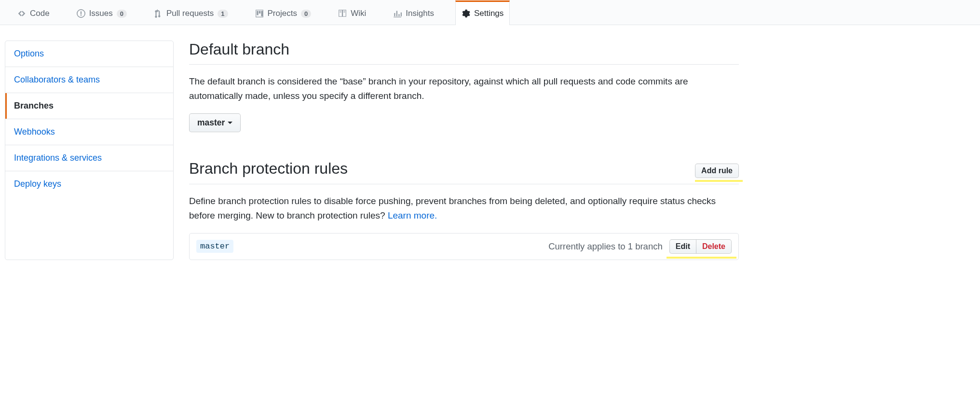 Image resolution: width=980 pixels, height=413 pixels. I want to click on sidemenu-webhooks: Webhooks, so click(89, 132).